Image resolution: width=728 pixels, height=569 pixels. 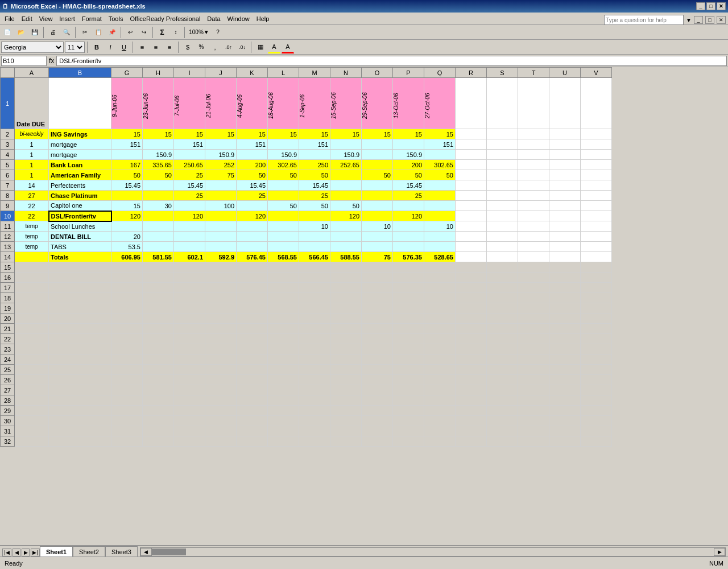 I want to click on col-header-R: R, so click(x=471, y=73).